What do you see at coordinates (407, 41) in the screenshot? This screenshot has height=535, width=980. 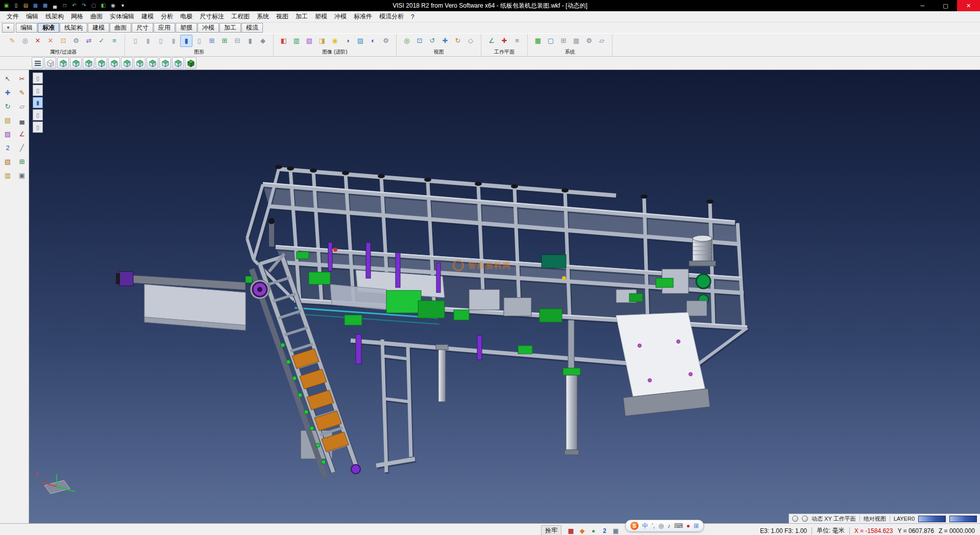 I see `view-zoom-all: ◎` at bounding box center [407, 41].